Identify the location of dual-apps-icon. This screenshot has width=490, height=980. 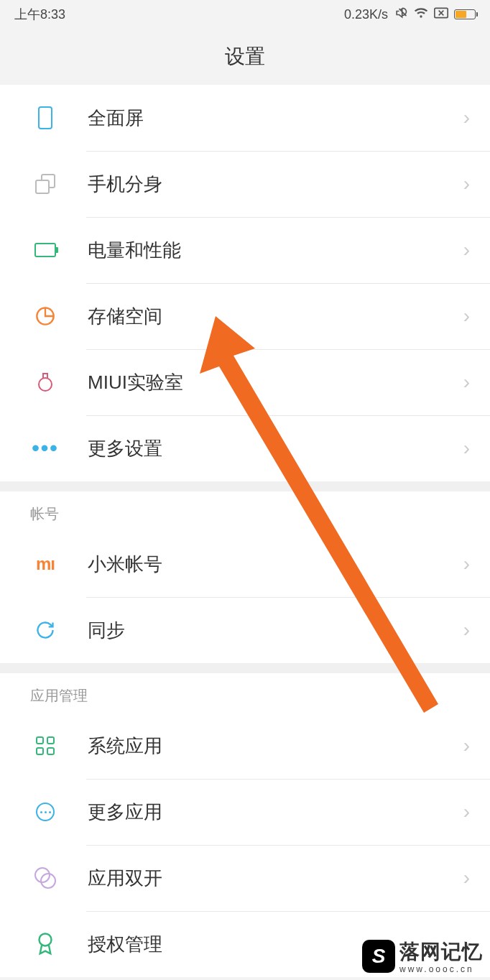
(45, 878).